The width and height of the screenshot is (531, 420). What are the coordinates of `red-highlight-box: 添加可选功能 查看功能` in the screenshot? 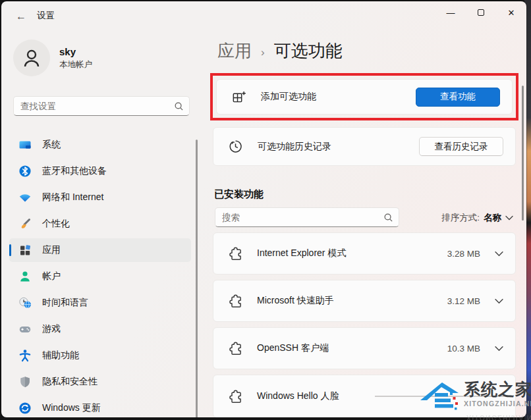 It's located at (364, 97).